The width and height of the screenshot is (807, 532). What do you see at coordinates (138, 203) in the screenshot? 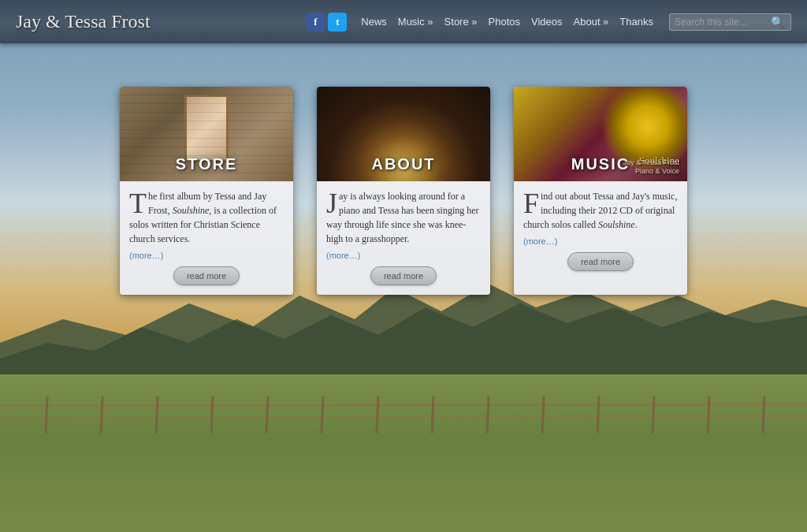
I see `store-drop-cap: T` at bounding box center [138, 203].